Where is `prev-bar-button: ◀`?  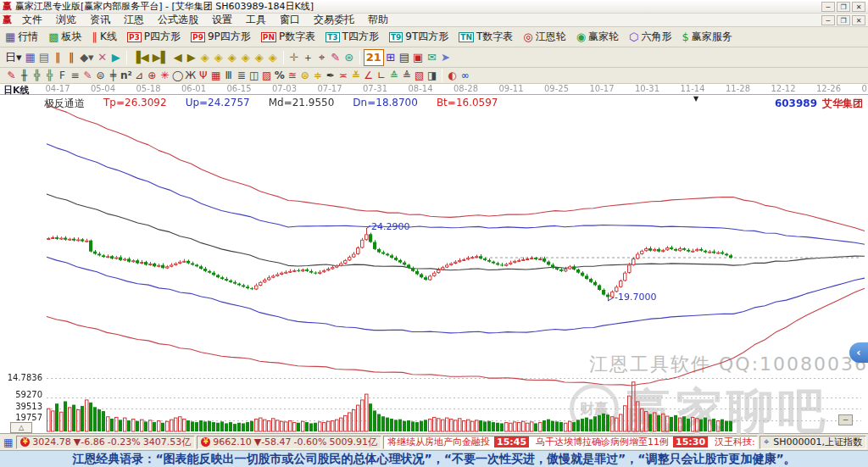
prev-bar-button: ◀ is located at coordinates (178, 58).